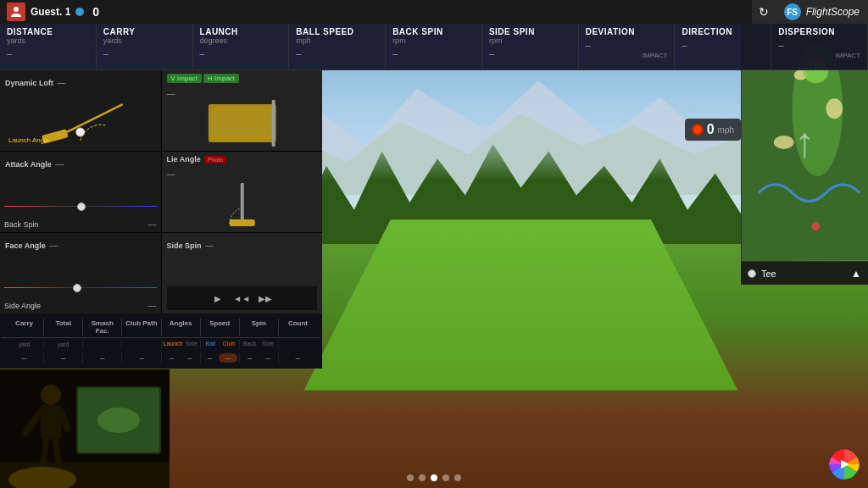 The height and width of the screenshot is (488, 868). What do you see at coordinates (152, 225) in the screenshot?
I see `back-spin-value: ––` at bounding box center [152, 225].